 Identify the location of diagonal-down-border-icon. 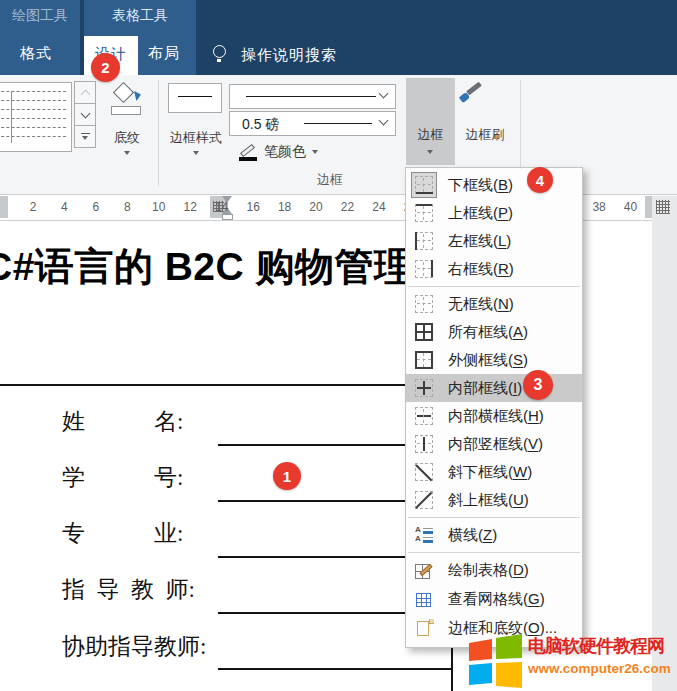
(424, 472).